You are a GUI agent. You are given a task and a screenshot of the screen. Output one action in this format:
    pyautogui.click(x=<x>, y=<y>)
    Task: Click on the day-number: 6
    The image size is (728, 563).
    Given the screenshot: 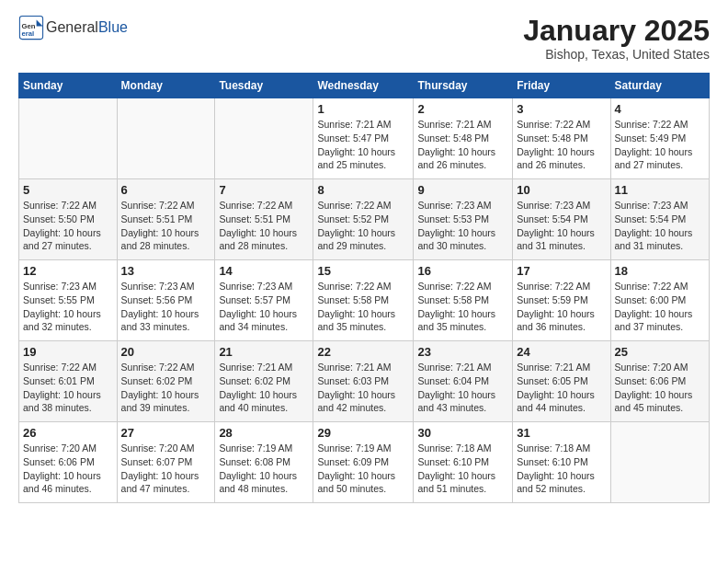 What is the action you would take?
    pyautogui.click(x=166, y=190)
    